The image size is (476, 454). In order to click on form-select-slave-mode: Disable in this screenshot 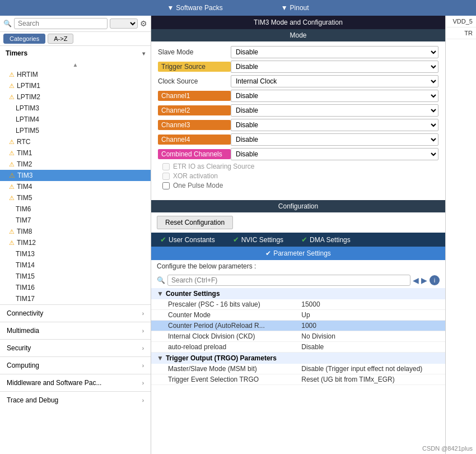, I will do `click(335, 52)`.